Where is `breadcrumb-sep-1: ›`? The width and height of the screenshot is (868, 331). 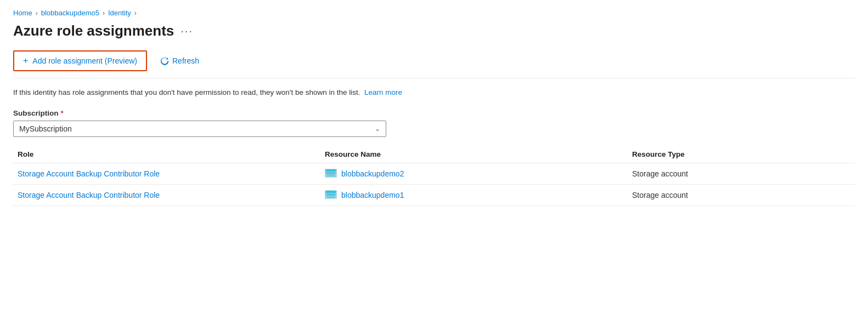 breadcrumb-sep-1: › is located at coordinates (37, 13).